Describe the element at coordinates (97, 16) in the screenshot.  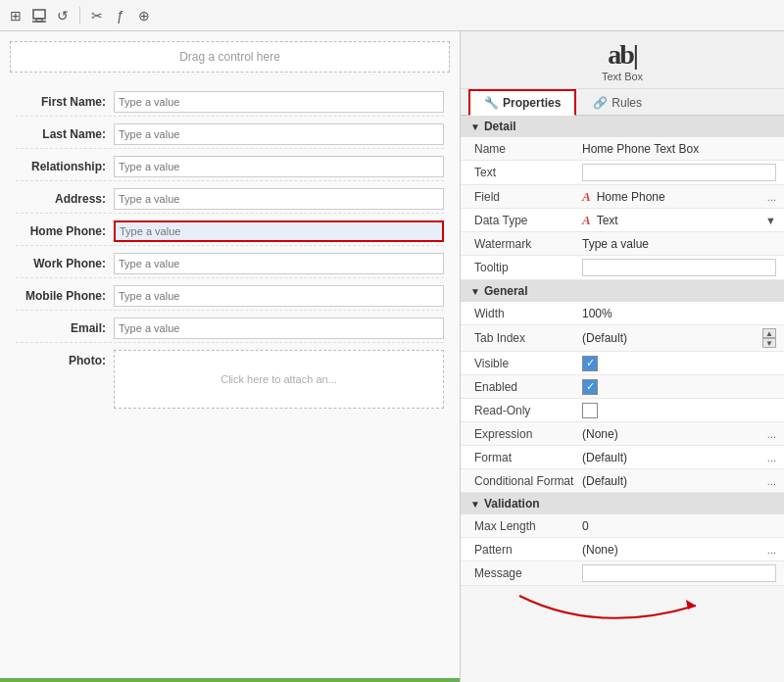
I see `toolbar-icon-4: ✂` at that location.